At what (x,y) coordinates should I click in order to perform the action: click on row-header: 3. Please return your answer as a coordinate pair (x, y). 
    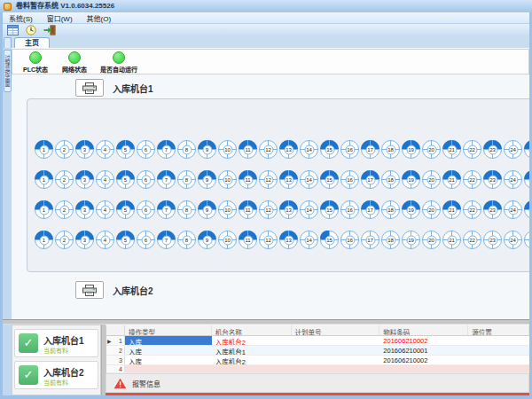
    Looking at the image, I should click on (115, 360).